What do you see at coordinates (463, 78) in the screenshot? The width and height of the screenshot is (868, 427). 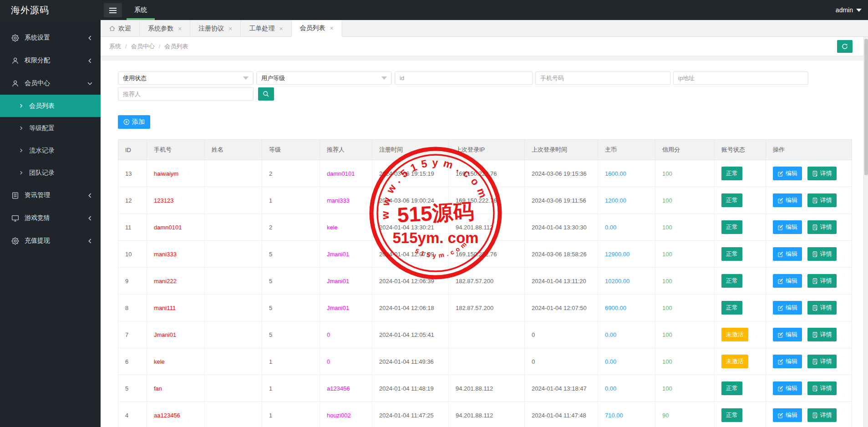 I see `id-input` at bounding box center [463, 78].